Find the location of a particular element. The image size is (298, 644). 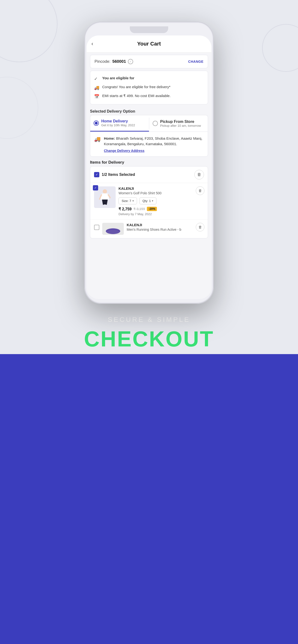

product-2-checkbox is located at coordinates (97, 228).